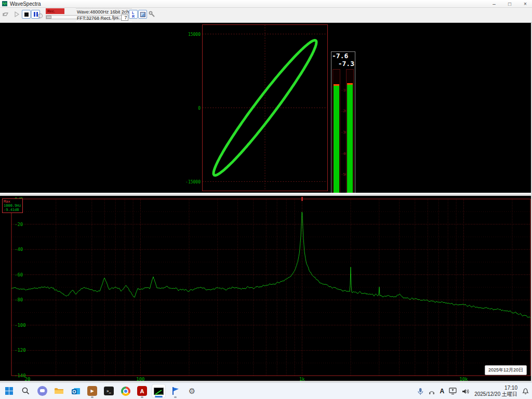  Describe the element at coordinates (194, 34) in the screenshot. I see `svg-text: 15000` at that location.